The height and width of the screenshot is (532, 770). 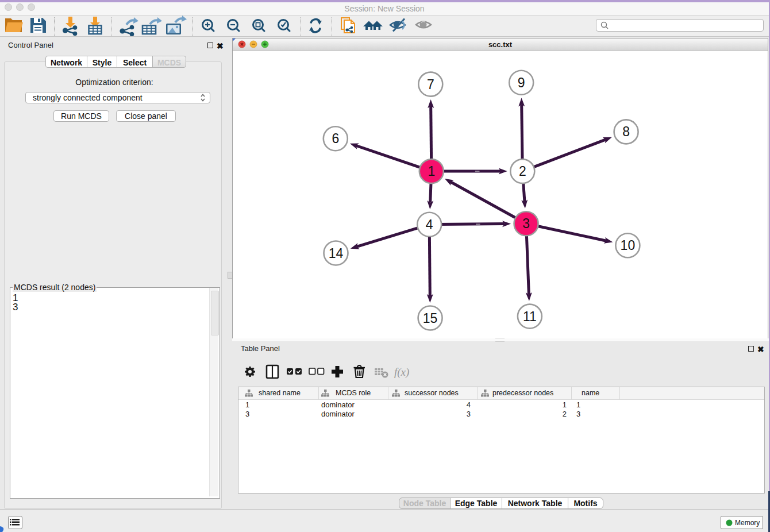 What do you see at coordinates (431, 84) in the screenshot?
I see `svg-text: 7` at bounding box center [431, 84].